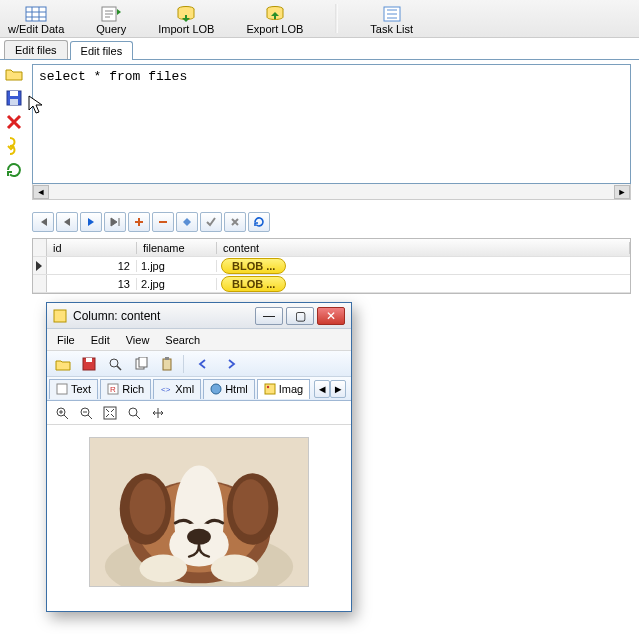 Image resolution: width=639 pixels, height=634 pixels. What do you see at coordinates (320, 49) in the screenshot?
I see `editor-tabstrip: Edit files Edit files` at bounding box center [320, 49].